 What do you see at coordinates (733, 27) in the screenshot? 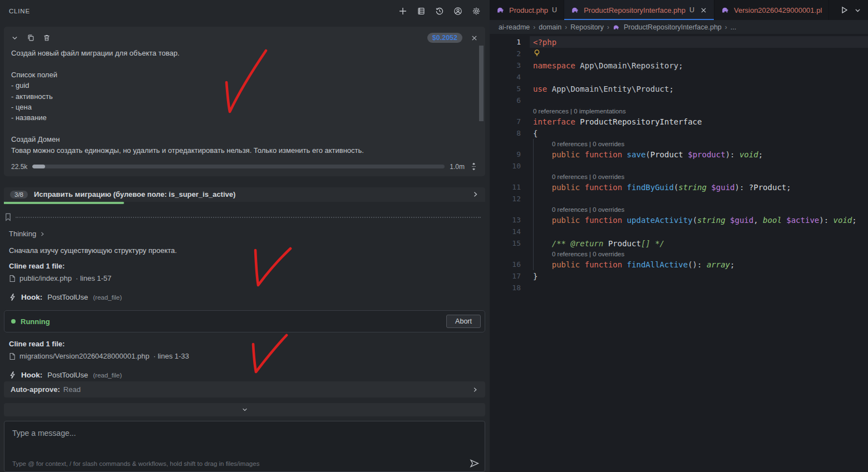
I see `breadcrumb-item: ...` at bounding box center [733, 27].